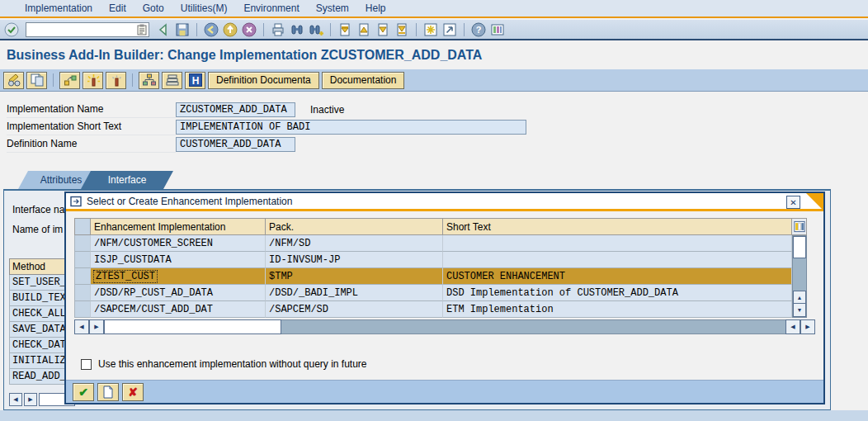  I want to click on help-icon: ?, so click(479, 30).